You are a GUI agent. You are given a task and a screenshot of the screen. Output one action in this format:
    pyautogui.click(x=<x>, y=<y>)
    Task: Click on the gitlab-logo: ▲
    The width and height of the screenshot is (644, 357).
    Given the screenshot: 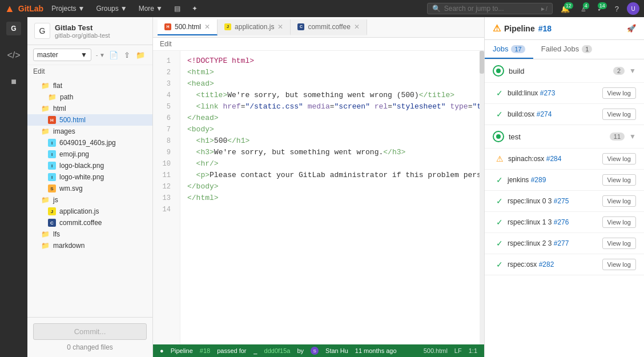 What is the action you would take?
    pyautogui.click(x=10, y=9)
    